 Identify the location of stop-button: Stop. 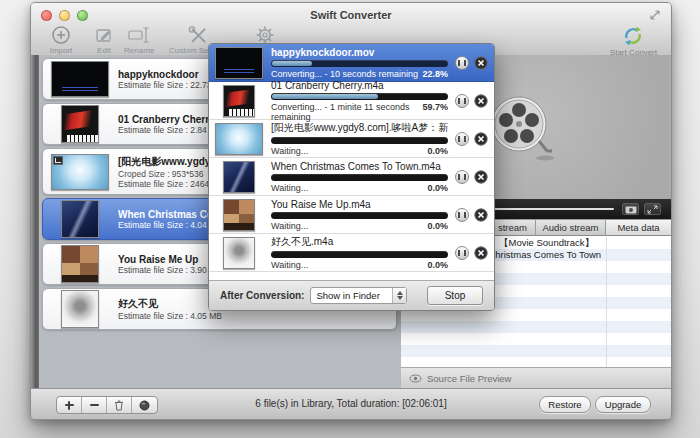
(455, 296).